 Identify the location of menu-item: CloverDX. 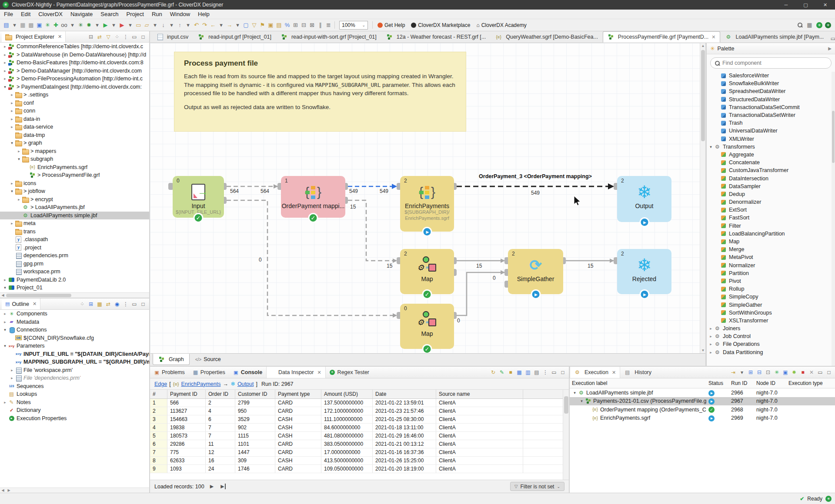
(50, 14).